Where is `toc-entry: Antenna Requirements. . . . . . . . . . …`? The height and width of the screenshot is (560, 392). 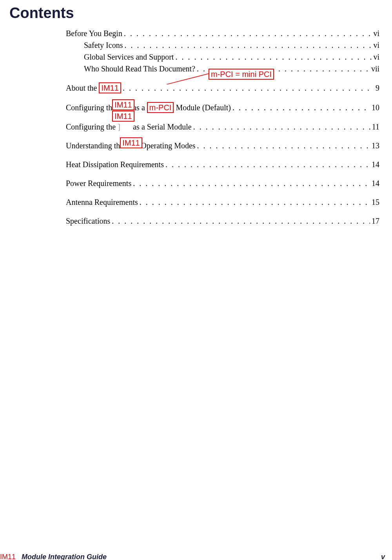 toc-entry: Antenna Requirements. . . . . . . . . . … is located at coordinates (223, 202).